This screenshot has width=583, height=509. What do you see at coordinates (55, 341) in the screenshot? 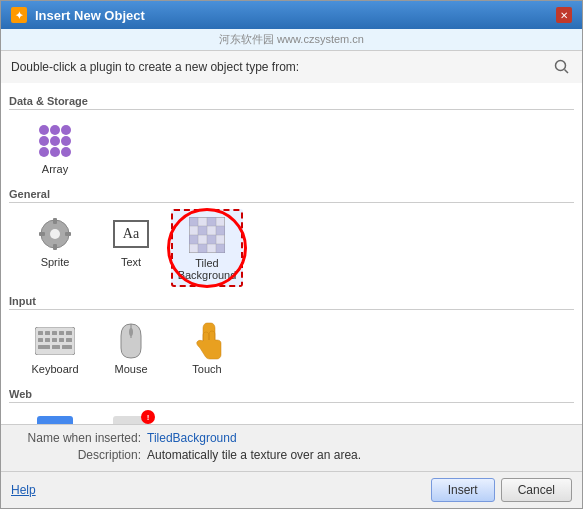
I see `keyboard-icon` at bounding box center [55, 341].